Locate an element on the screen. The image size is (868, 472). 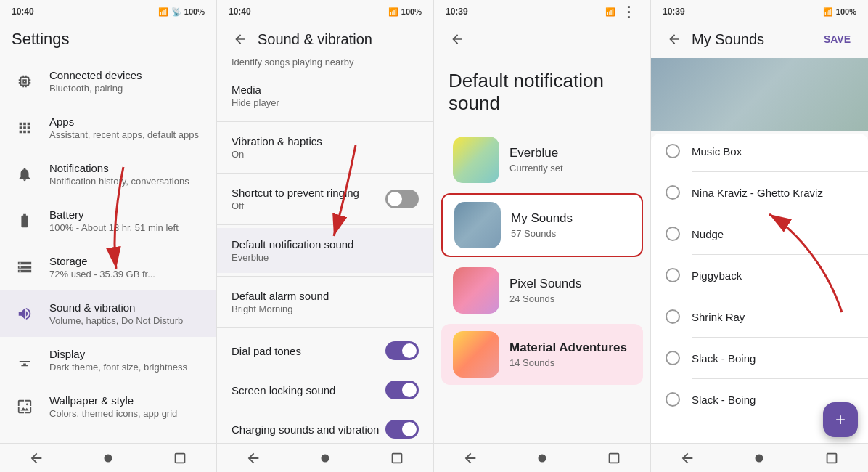
sv-vibration-sub: On is located at coordinates (325, 154).